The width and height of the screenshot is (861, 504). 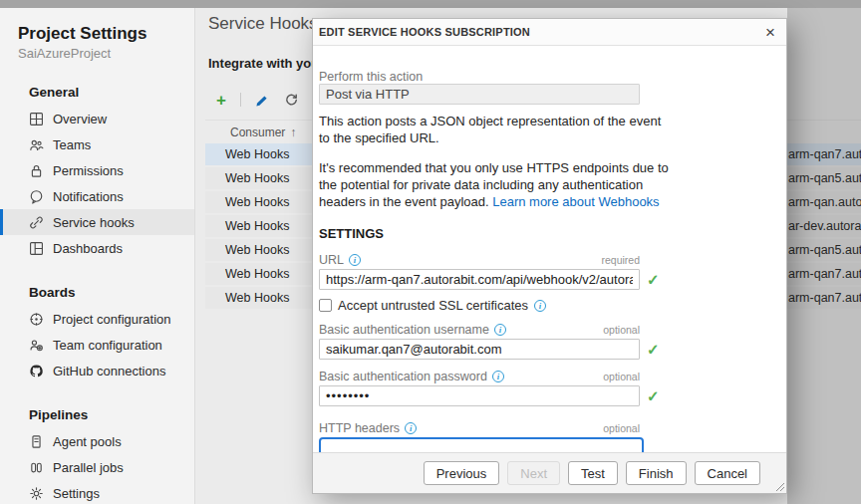 What do you see at coordinates (98, 144) in the screenshot?
I see `sidebar-item-teams: Teams` at bounding box center [98, 144].